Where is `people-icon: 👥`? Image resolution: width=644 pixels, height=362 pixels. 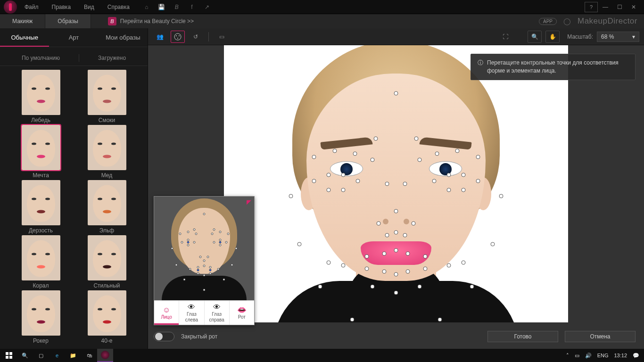
people-icon: 👥 is located at coordinates (160, 37).